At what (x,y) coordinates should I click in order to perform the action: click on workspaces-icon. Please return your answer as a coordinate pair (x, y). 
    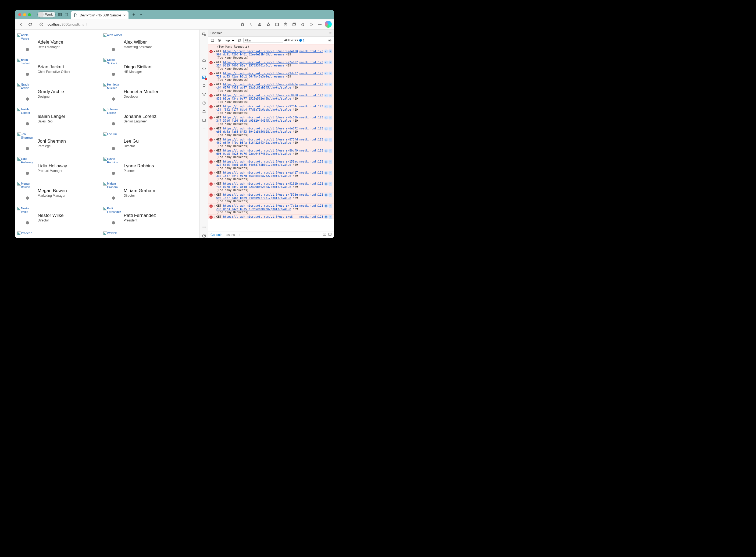
    Looking at the image, I should click on (60, 14).